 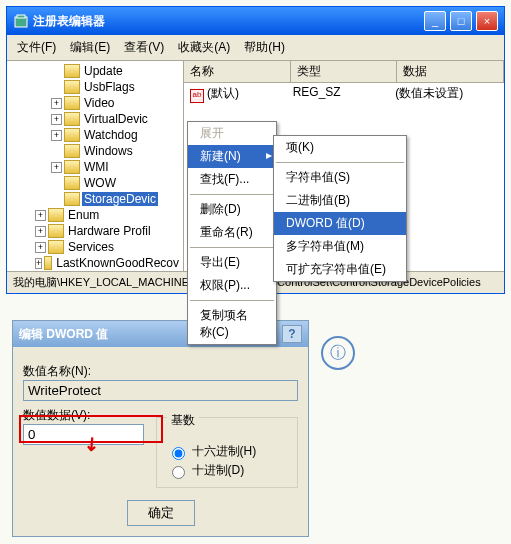 What do you see at coordinates (232, 210) in the screenshot?
I see `ctx-delete: 删除(D)` at bounding box center [232, 210].